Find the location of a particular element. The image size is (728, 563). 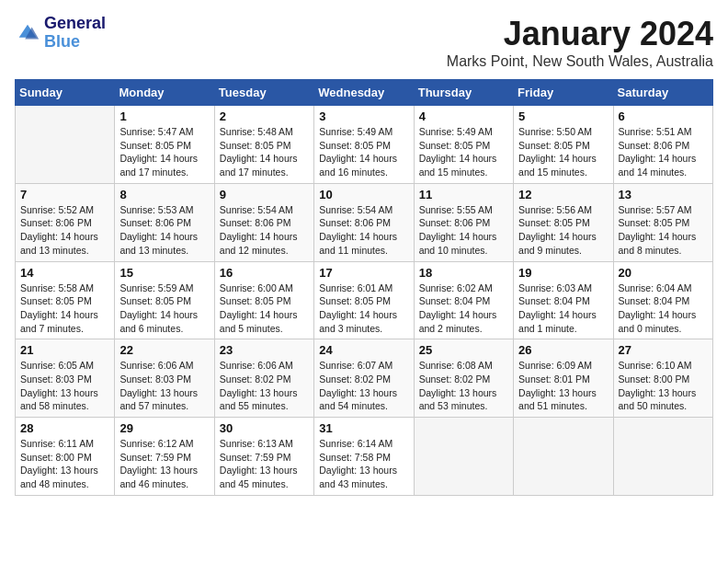

day-info: Sunrise: 6:11 AM Sunset: 8:00 PM Dayligh… is located at coordinates (64, 464).